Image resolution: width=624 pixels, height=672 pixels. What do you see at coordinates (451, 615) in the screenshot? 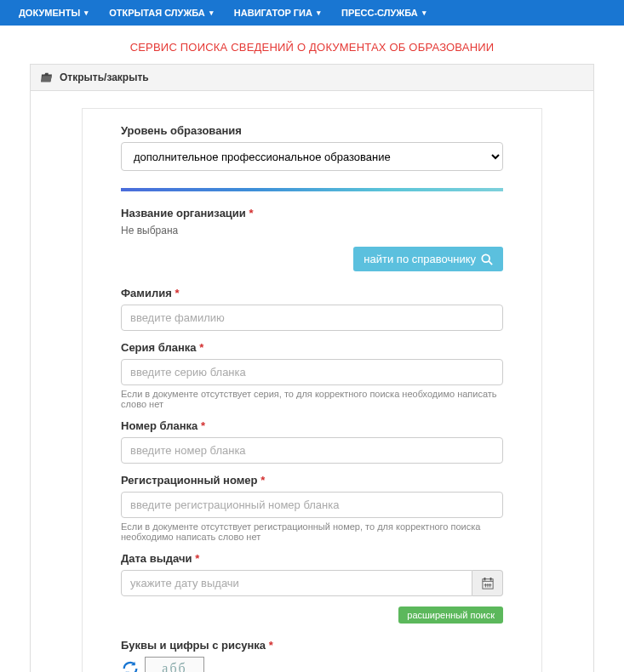
I see `advanced-search-button: расширенный поиск` at bounding box center [451, 615].